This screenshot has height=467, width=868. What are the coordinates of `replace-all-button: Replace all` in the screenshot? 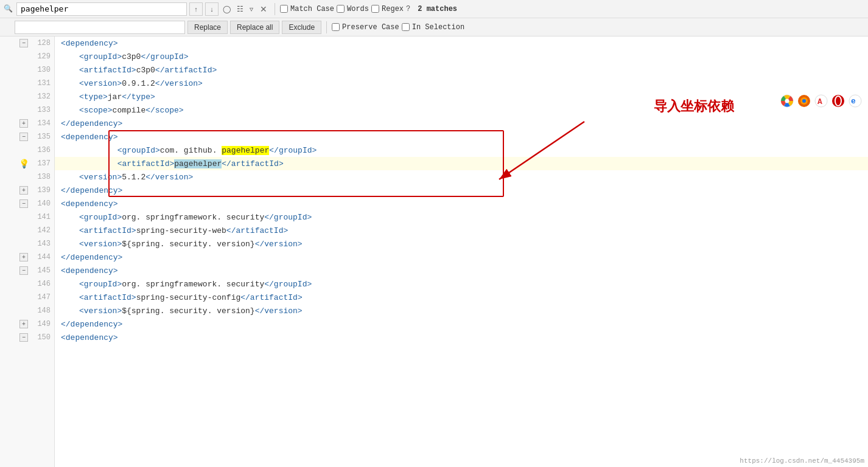 It's located at (254, 27).